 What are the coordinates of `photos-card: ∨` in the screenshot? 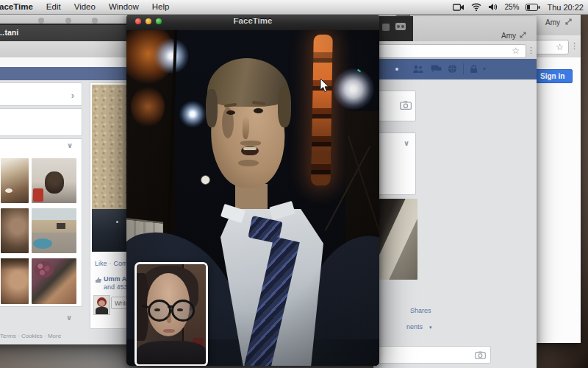 It's located at (41, 222).